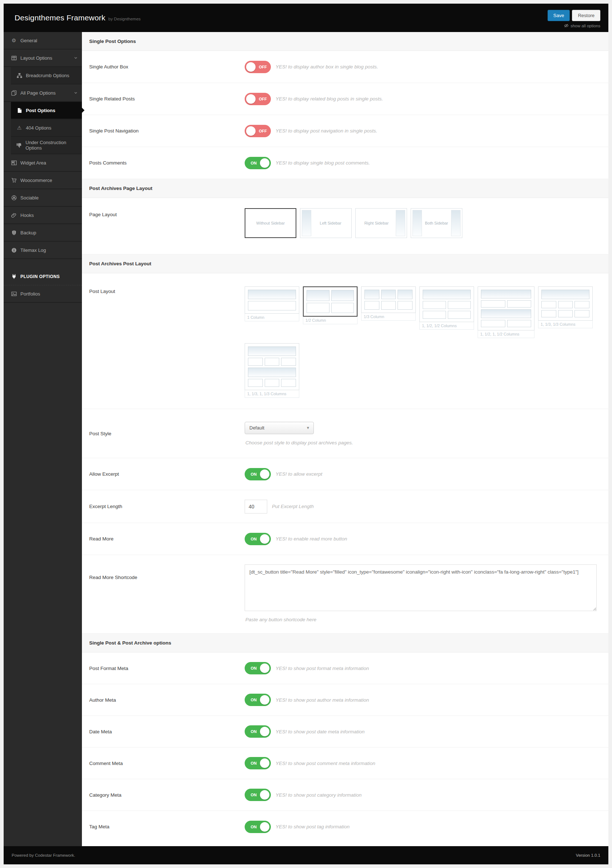 This screenshot has width=612, height=868. What do you see at coordinates (30, 294) in the screenshot?
I see `sidebar-item-label: Portfolios` at bounding box center [30, 294].